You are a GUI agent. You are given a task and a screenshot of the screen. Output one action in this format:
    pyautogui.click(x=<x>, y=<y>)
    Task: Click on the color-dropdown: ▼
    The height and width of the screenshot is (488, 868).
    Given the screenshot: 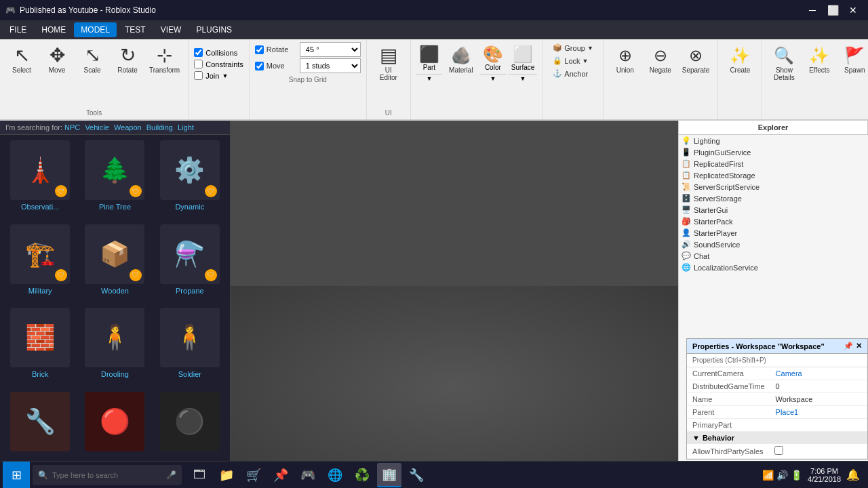 What is the action you would take?
    pyautogui.click(x=493, y=79)
    